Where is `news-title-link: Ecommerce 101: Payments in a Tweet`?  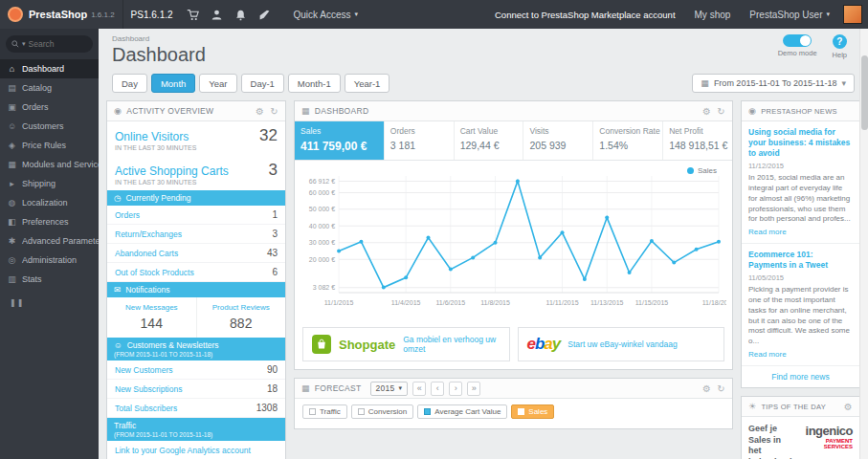
news-title-link: Ecommerce 101: Payments in a Tweet is located at coordinates (800, 260).